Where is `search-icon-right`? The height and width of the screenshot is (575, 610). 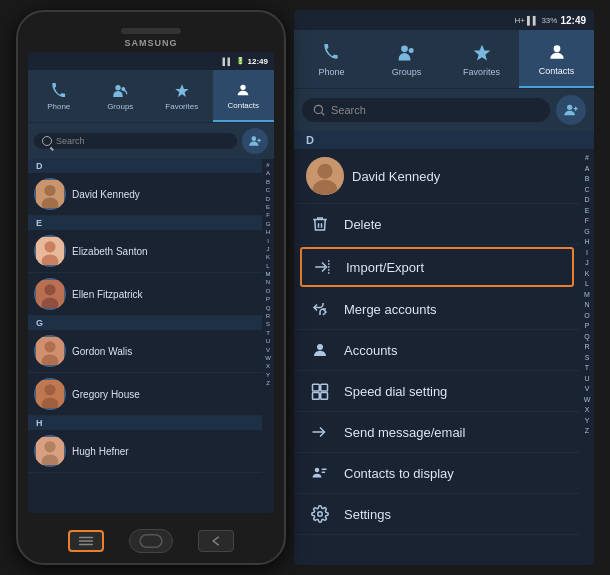 search-icon-right is located at coordinates (319, 110).